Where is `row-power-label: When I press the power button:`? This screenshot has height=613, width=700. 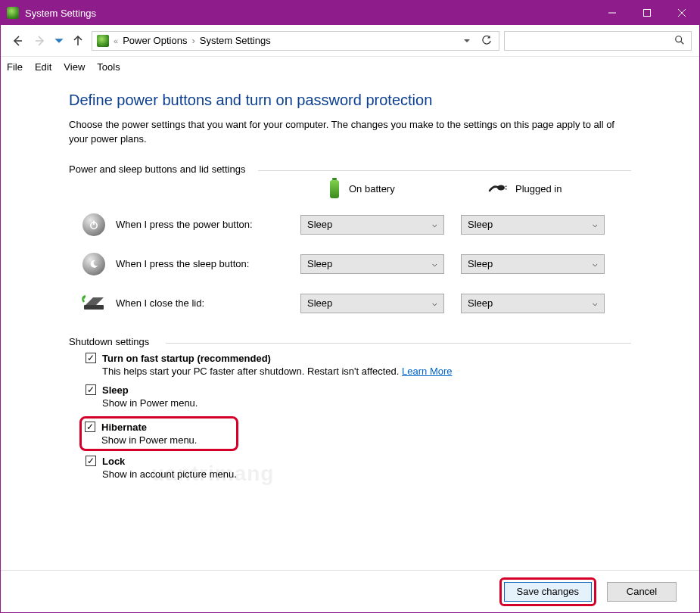 row-power-label: When I press the power button: is located at coordinates (185, 224).